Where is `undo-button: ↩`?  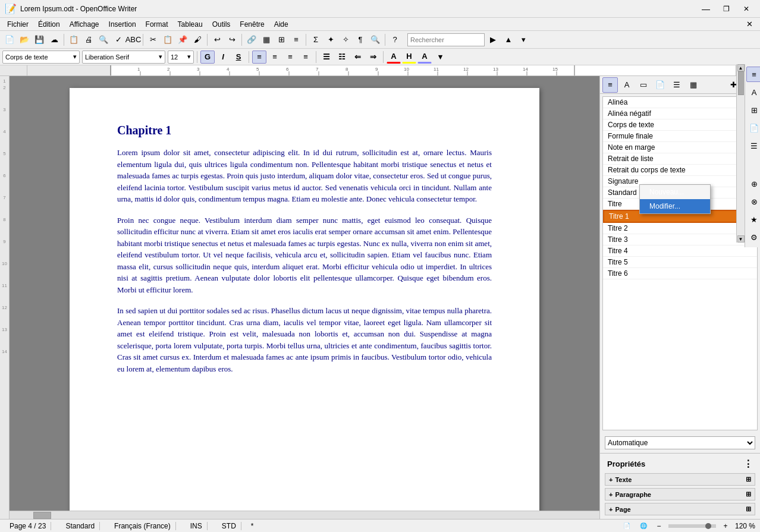 undo-button: ↩ is located at coordinates (217, 40).